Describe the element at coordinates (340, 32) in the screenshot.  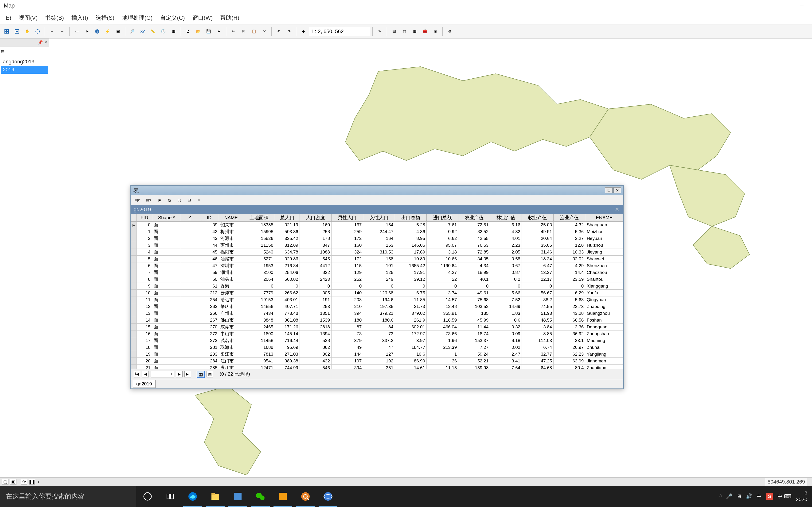
I see `scale-combo` at that location.